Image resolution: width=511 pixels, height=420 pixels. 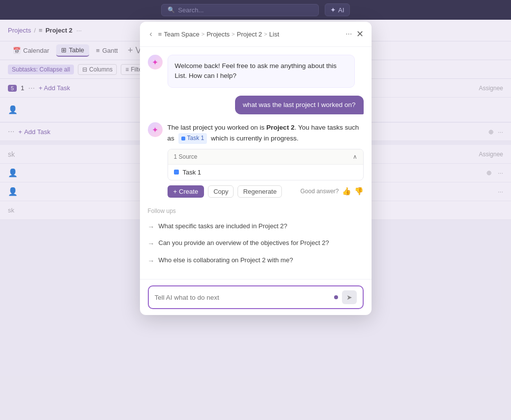 I want to click on input-wrapper: ➤, so click(x=256, y=297).